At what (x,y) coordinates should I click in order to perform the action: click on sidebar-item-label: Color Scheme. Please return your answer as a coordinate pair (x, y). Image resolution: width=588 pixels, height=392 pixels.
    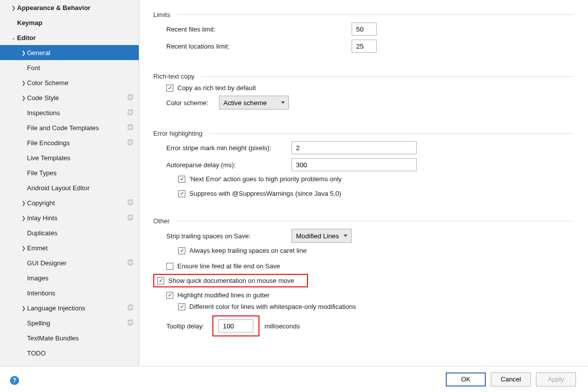
    Looking at the image, I should click on (80, 83).